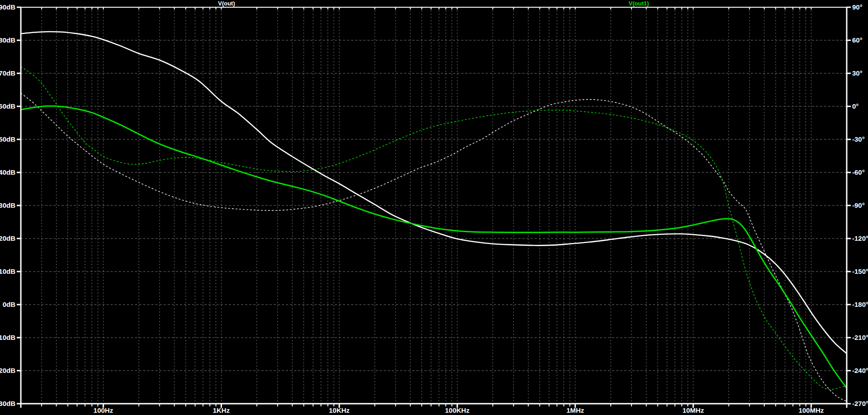 This screenshot has height=415, width=868. What do you see at coordinates (857, 73) in the screenshot?
I see `phase-axis-label: 30°` at bounding box center [857, 73].